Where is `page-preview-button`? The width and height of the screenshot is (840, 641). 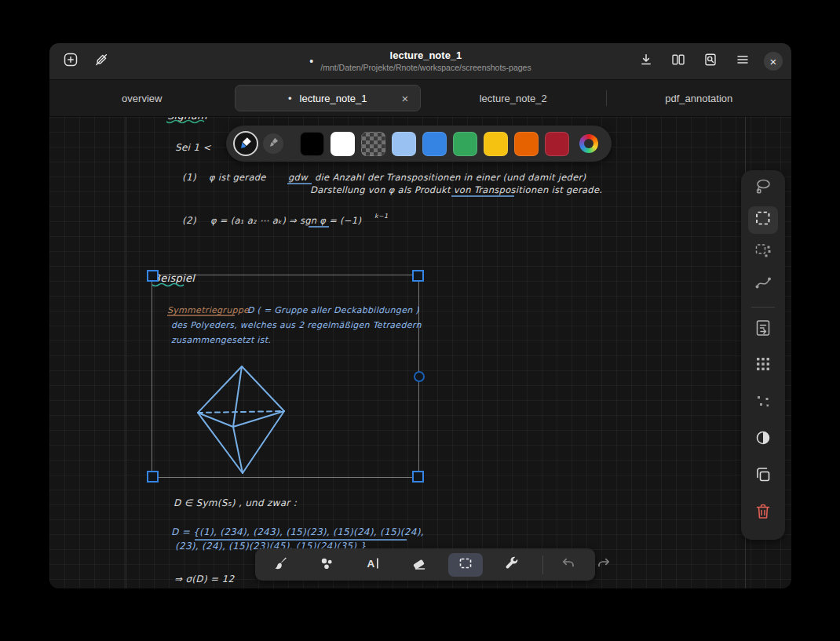 page-preview-button is located at coordinates (710, 61).